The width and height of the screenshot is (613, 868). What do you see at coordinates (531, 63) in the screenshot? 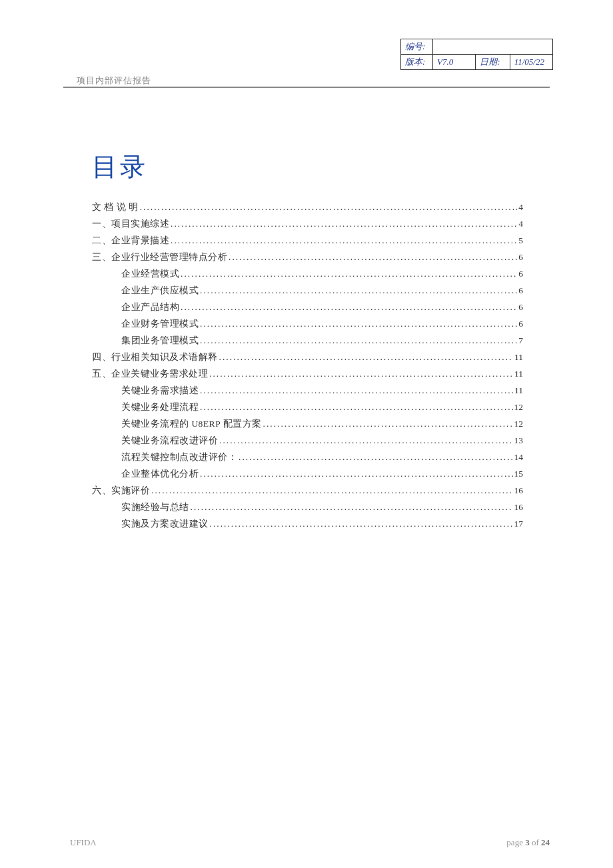
I see `meta-date-value: 11/05/22` at bounding box center [531, 63].